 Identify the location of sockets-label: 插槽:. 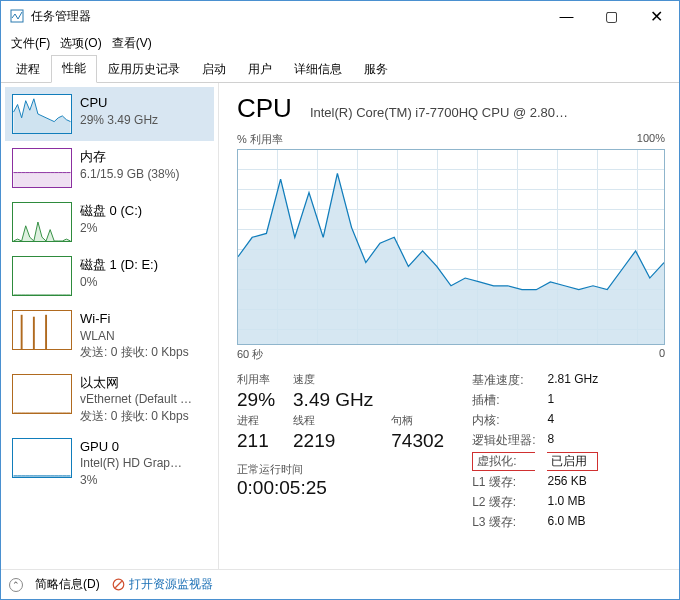
(504, 400).